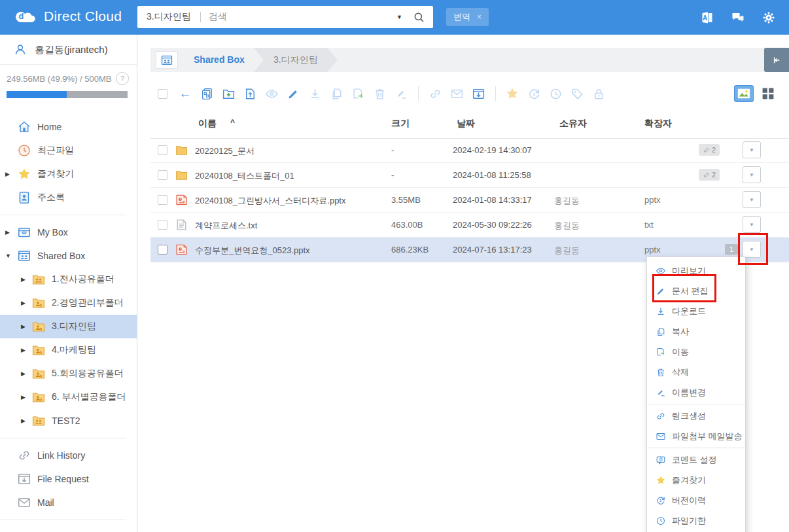 The width and height of the screenshot is (789, 532). What do you see at coordinates (68, 529) in the screenshot?
I see `sidebar-item-trash: Trash` at bounding box center [68, 529].